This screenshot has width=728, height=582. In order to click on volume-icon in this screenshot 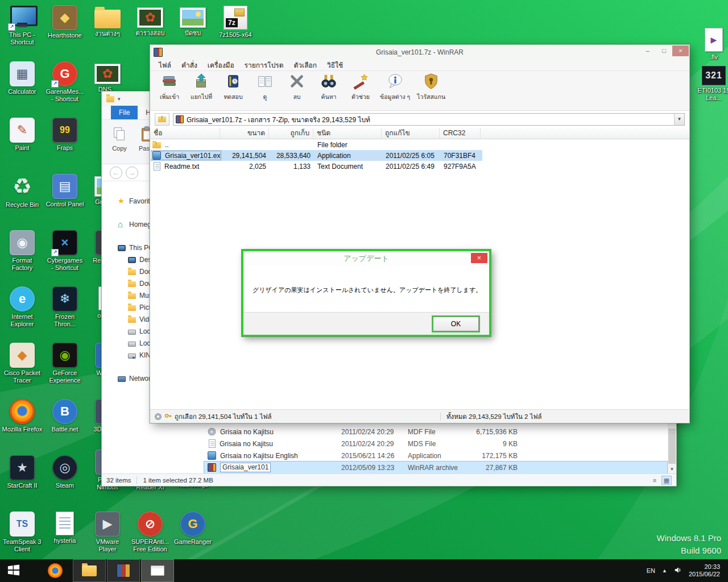, I will do `click(678, 571)`.